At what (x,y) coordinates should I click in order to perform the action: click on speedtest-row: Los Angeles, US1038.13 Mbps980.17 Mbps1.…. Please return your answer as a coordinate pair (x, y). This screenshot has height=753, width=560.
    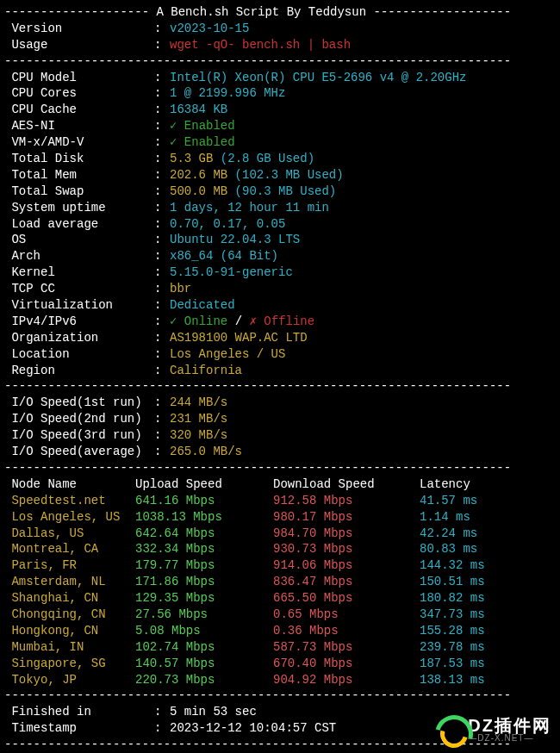
    Looking at the image, I should click on (280, 517).